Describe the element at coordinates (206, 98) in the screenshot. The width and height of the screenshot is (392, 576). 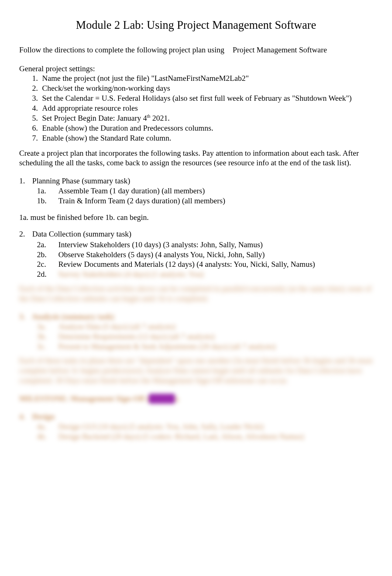
I see `setting-item-3: Set the Calendar = U.S. Federal Holidays…` at that location.